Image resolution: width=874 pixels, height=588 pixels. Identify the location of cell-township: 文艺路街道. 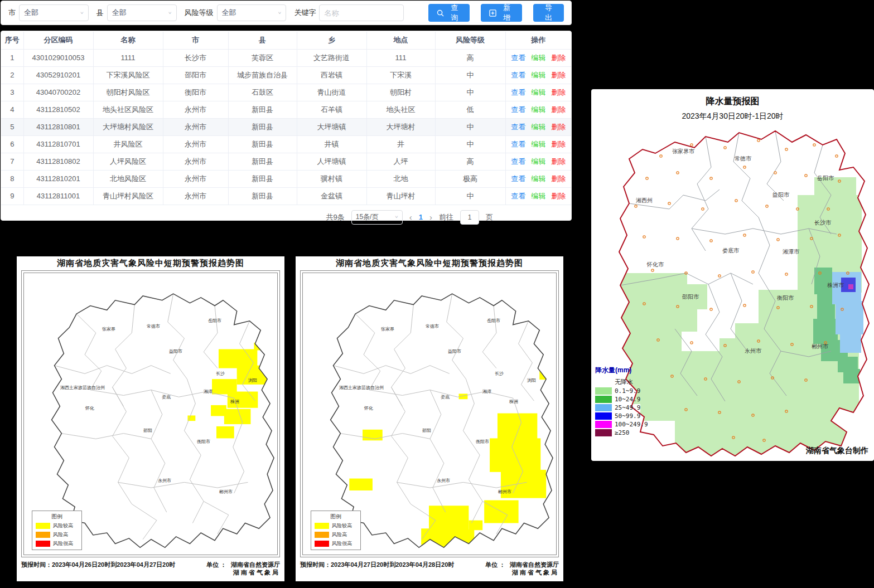
(331, 58).